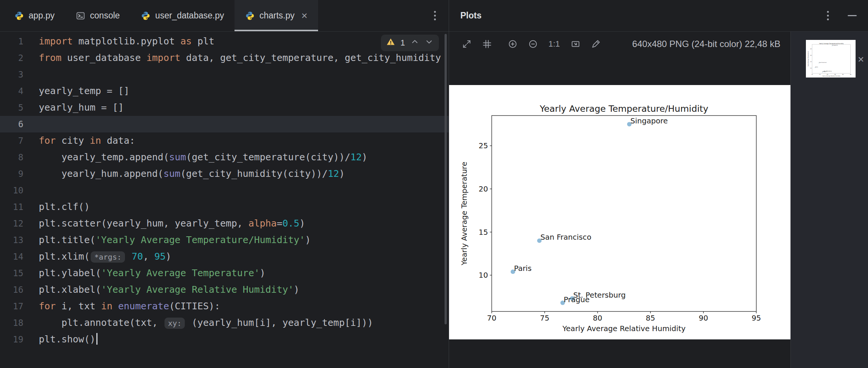  I want to click on line-number: 14, so click(12, 257).